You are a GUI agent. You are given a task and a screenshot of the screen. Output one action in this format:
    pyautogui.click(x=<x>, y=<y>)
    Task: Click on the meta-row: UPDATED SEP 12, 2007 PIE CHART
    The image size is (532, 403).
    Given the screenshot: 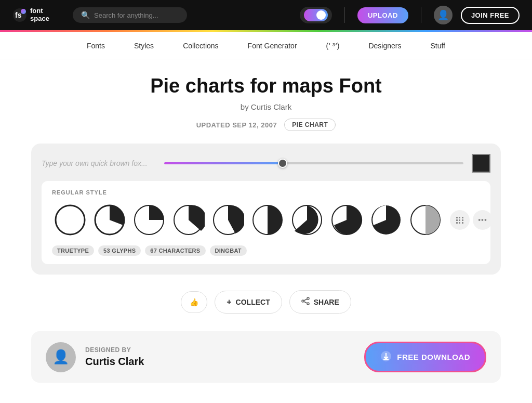 What is the action you would take?
    pyautogui.click(x=266, y=125)
    